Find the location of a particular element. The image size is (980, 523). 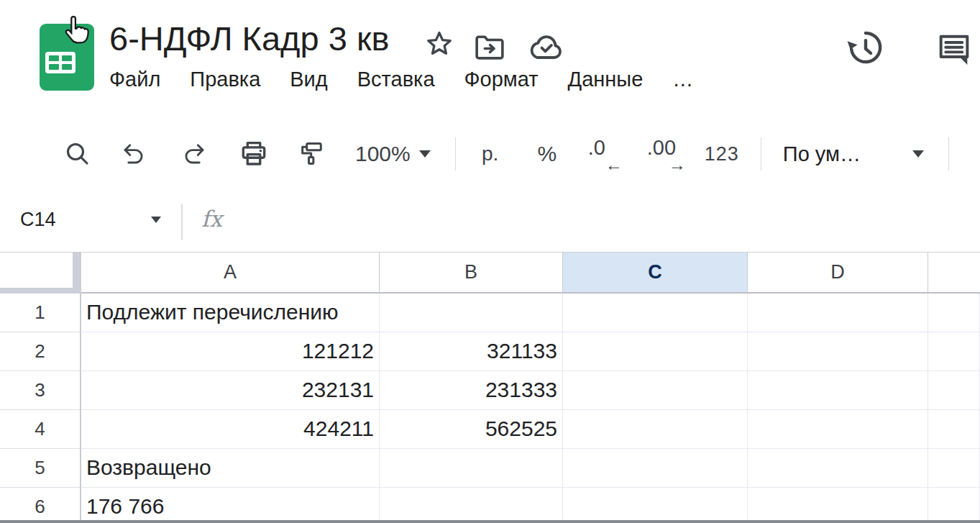

paint-format-button is located at coordinates (311, 154).